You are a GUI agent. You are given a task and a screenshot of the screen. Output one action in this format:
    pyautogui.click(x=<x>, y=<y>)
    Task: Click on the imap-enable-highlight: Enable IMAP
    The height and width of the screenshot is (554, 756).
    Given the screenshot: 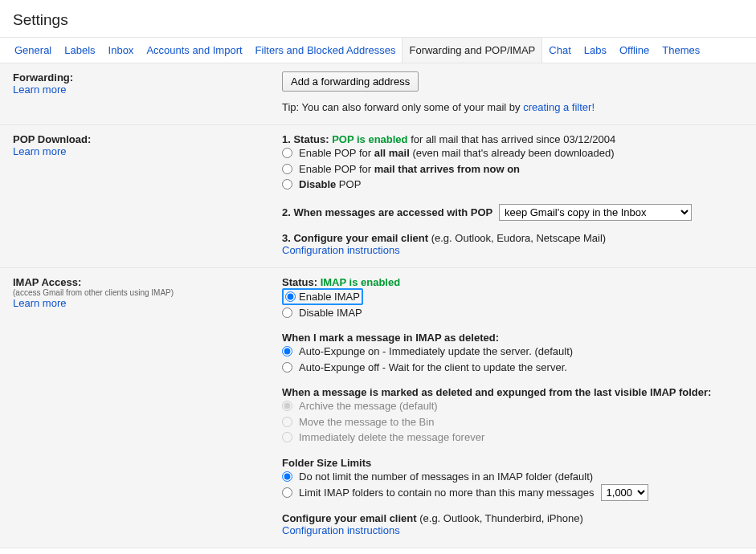 What is the action you would take?
    pyautogui.click(x=323, y=297)
    